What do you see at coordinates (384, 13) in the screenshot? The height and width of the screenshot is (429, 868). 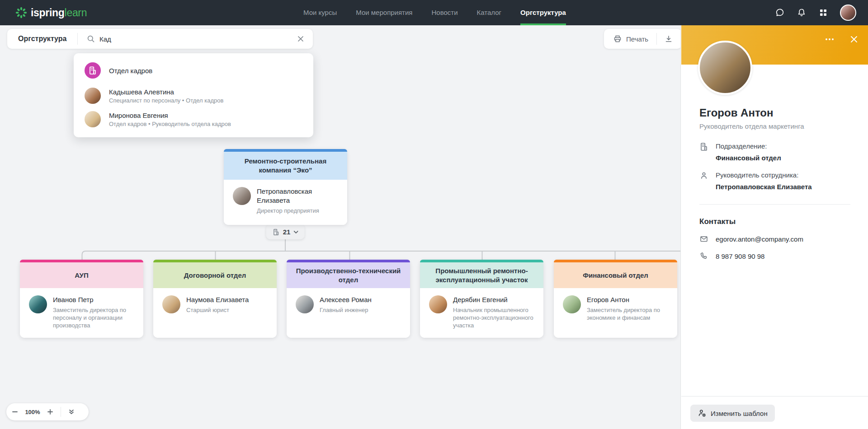 I see `nav-item-my-events: Мои мероприятия` at bounding box center [384, 13].